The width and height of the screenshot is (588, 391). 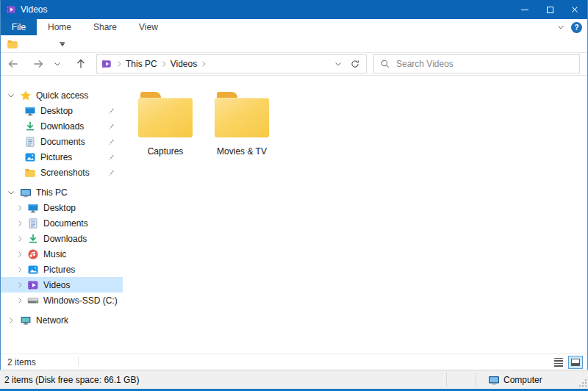 I want to click on sidebar-section-quick-access: Quick access, so click(x=62, y=96).